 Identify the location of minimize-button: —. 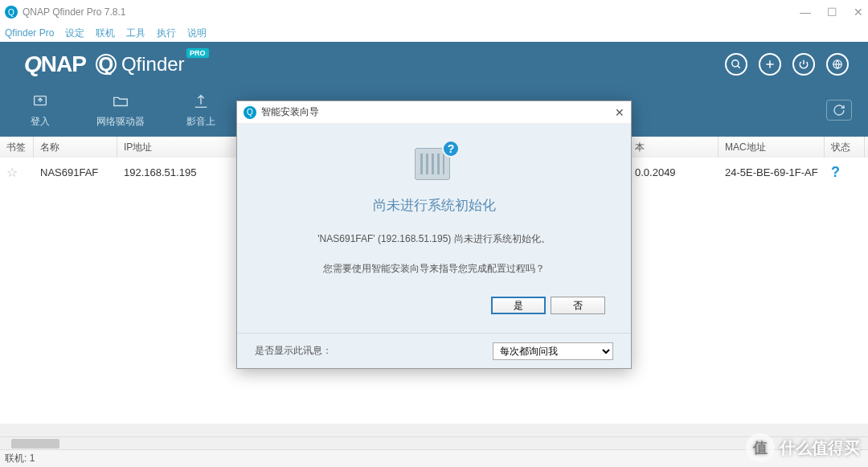
(805, 12).